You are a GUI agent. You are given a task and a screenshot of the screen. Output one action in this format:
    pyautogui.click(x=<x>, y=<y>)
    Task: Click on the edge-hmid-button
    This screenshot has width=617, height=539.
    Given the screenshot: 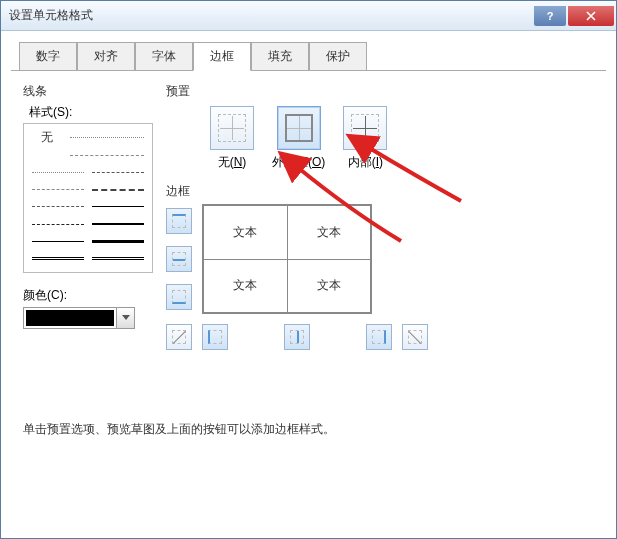 What is the action you would take?
    pyautogui.click(x=179, y=259)
    